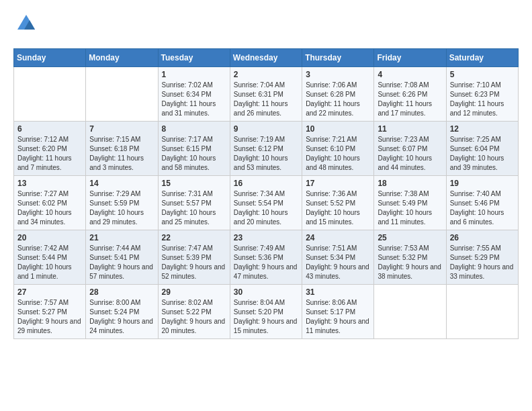  I want to click on day-number: 13, so click(50, 183).